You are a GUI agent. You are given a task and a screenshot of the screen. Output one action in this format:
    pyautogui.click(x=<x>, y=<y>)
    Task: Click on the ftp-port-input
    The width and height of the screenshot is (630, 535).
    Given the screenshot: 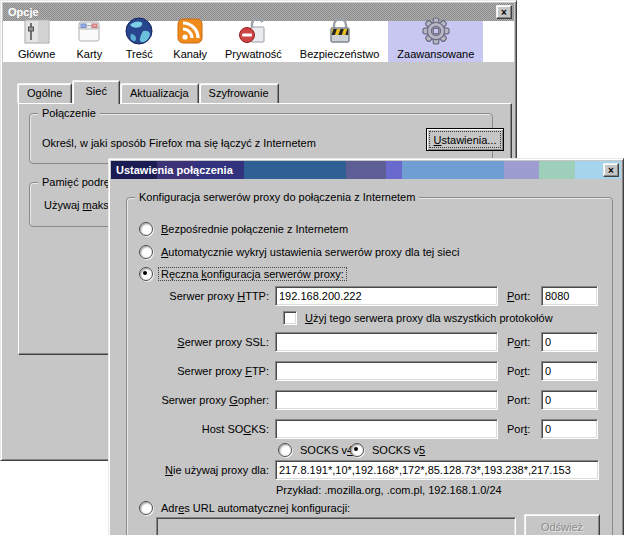 What is the action you would take?
    pyautogui.click(x=570, y=371)
    